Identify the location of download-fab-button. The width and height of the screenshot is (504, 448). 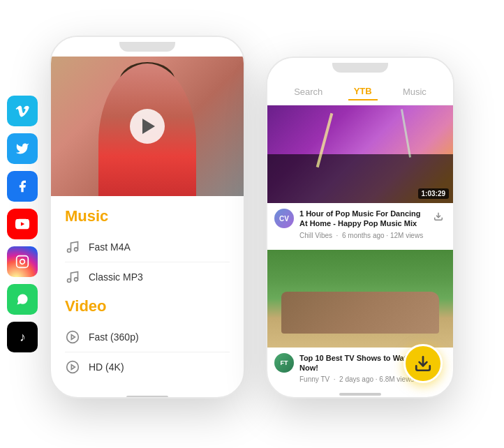
(423, 364).